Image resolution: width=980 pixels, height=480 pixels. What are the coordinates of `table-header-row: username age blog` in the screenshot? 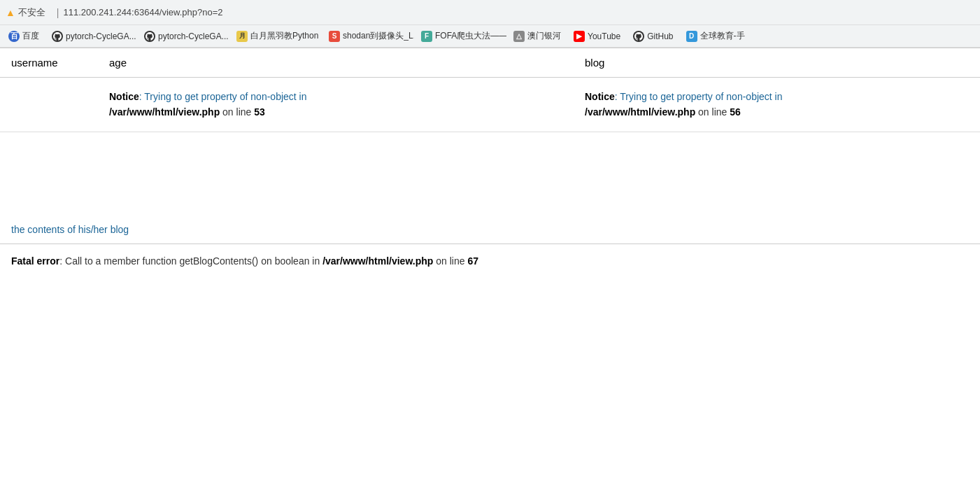 It's located at (490, 63).